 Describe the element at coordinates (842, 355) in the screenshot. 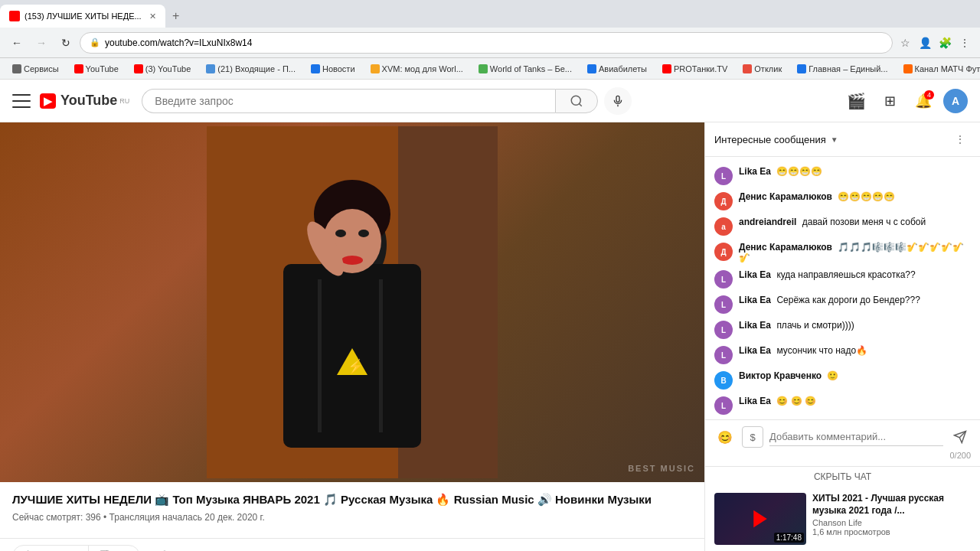

I see `chat-message-7: L Lika Ea мусончик что надо🔥` at that location.